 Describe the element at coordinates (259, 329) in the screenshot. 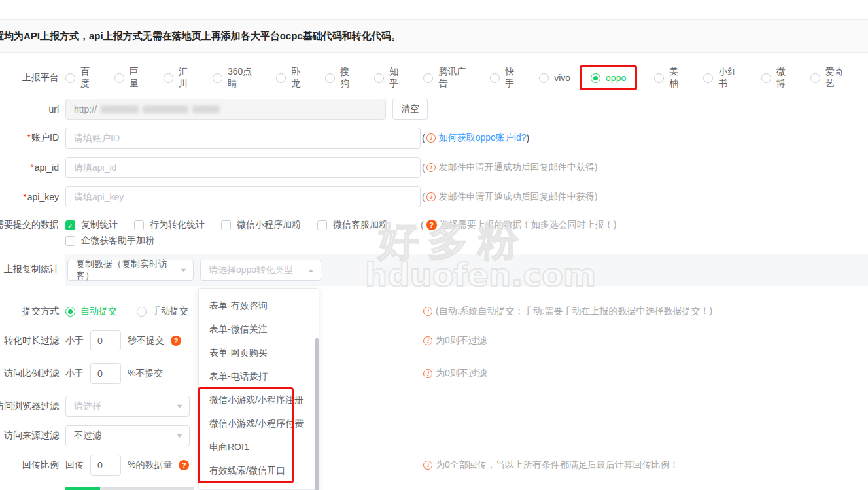

I see `dropdown-option-form-wechat-follow: 表单-微信关注` at that location.